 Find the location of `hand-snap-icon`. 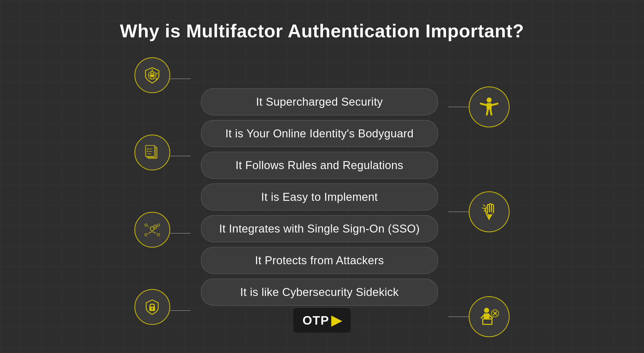

hand-snap-icon is located at coordinates (489, 212).